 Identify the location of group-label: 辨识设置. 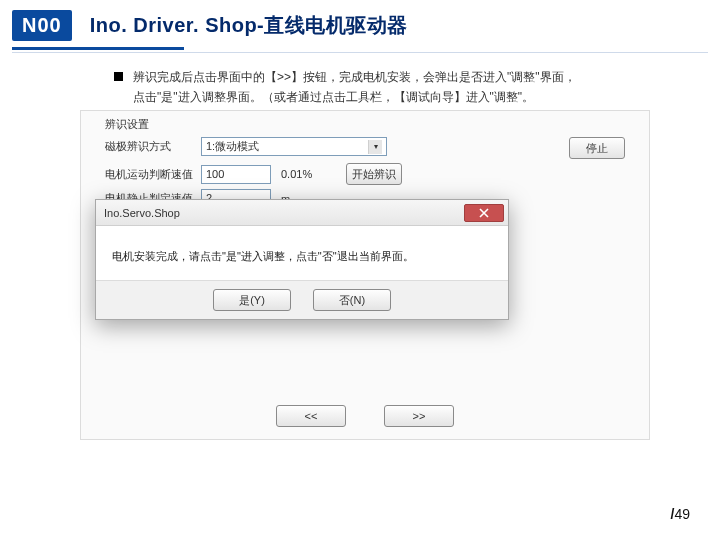
(127, 124).